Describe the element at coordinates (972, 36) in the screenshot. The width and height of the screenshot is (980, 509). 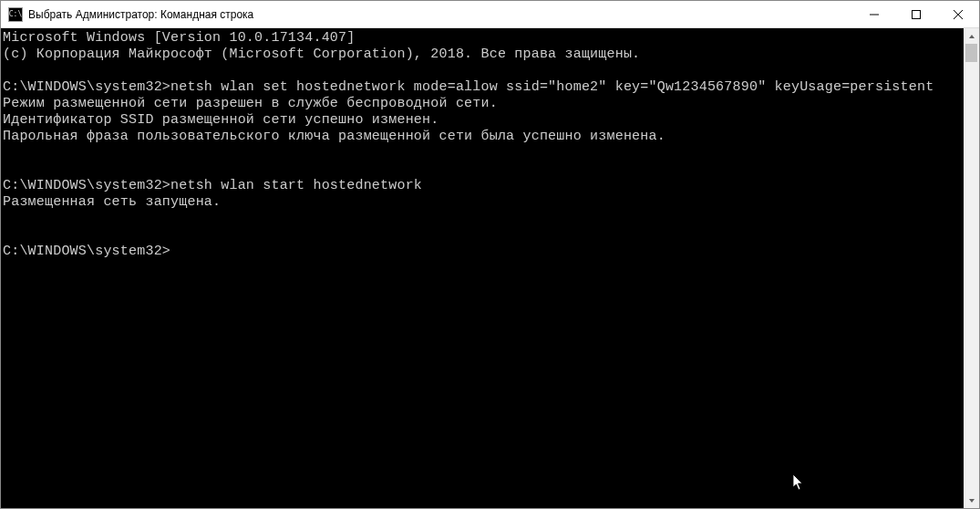
I see `scrollbar-up-button` at that location.